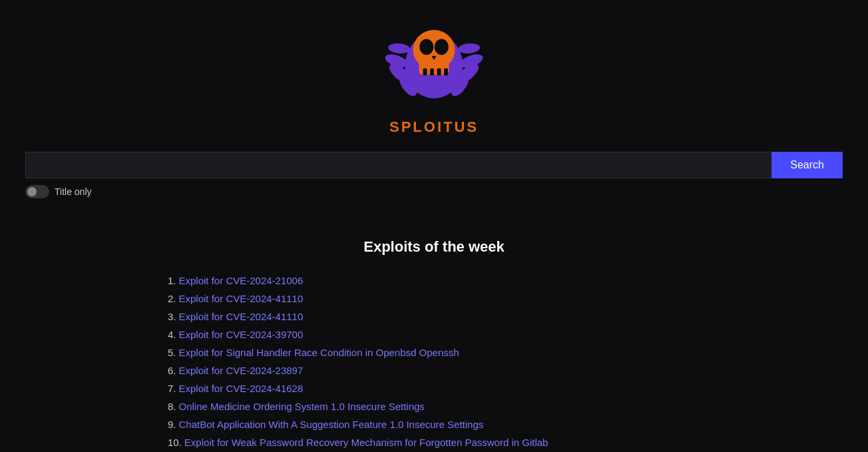 The height and width of the screenshot is (452, 868). What do you see at coordinates (434, 247) in the screenshot?
I see `exploits-heading: Exploits of the week` at bounding box center [434, 247].